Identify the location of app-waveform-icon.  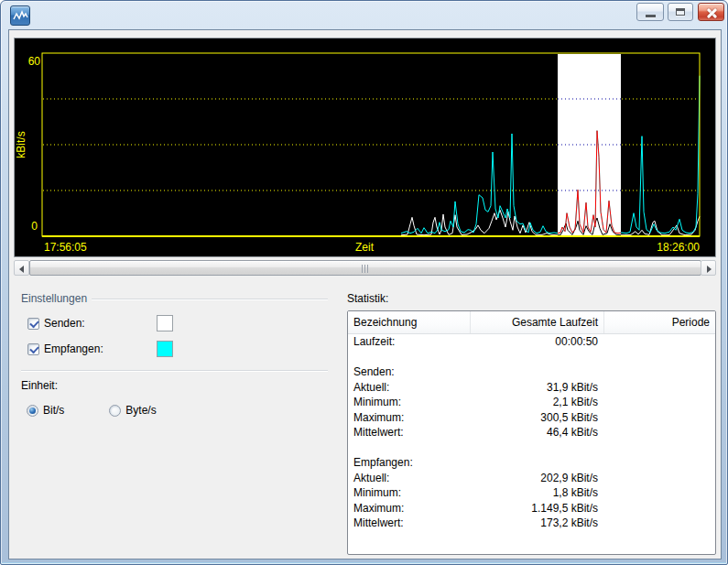
(20, 16).